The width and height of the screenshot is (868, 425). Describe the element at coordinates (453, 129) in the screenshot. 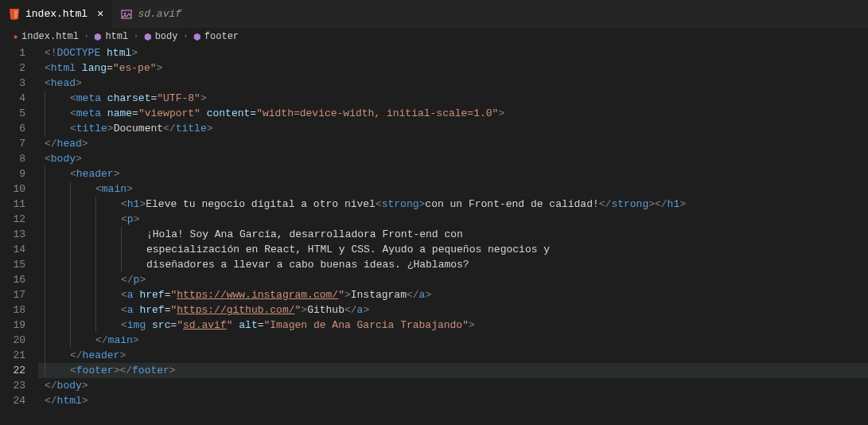

I see `code-line: <title>Document</title>` at that location.